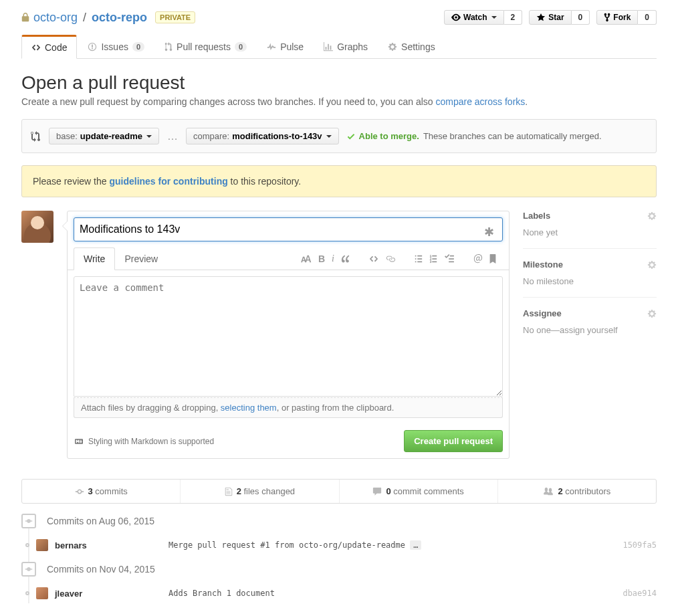  Describe the element at coordinates (175, 17) in the screenshot. I see `privacy-badge: Private` at that location.